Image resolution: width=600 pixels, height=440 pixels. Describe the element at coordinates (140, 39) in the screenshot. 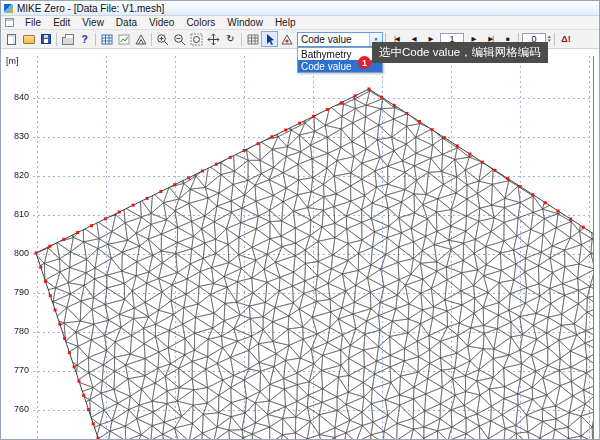

I see `mesh-view-button` at that location.